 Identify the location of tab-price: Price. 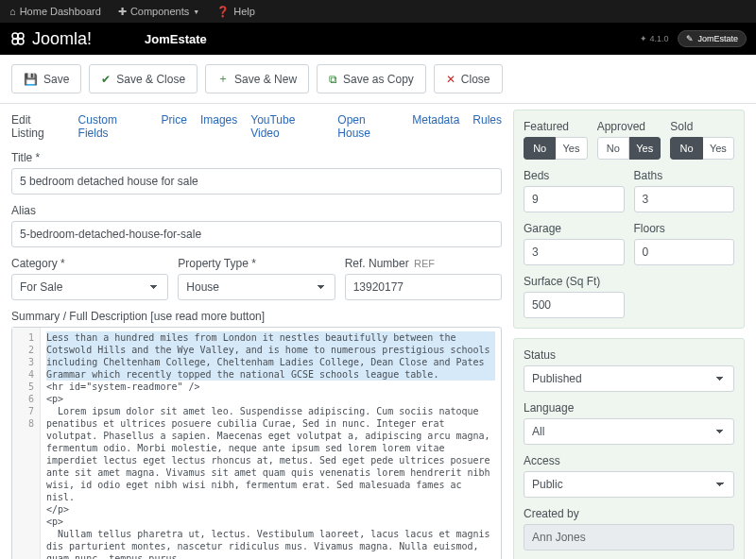
(174, 127).